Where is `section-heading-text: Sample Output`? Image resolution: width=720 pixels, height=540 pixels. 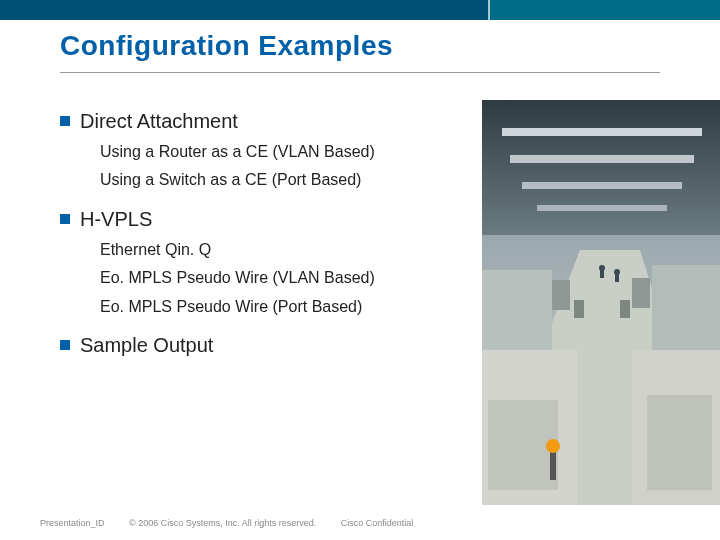
section-heading-text: Sample Output is located at coordinates (146, 345).